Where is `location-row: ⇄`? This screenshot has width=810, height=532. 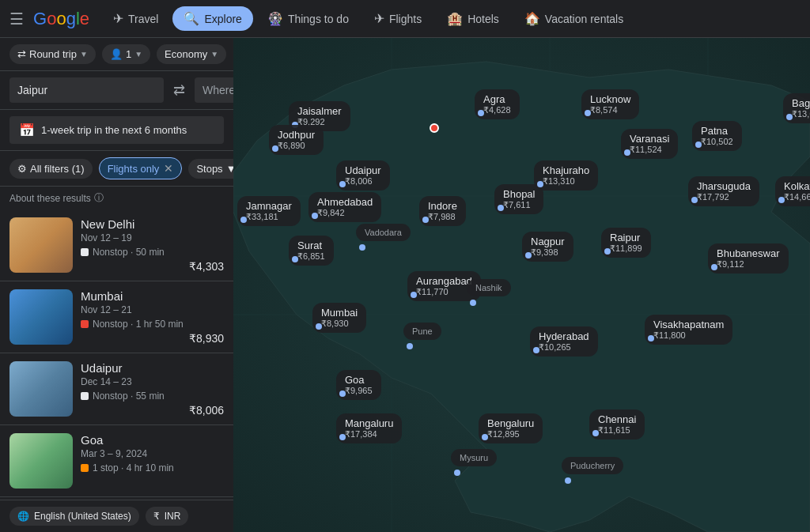 location-row: ⇄ is located at coordinates (117, 90).